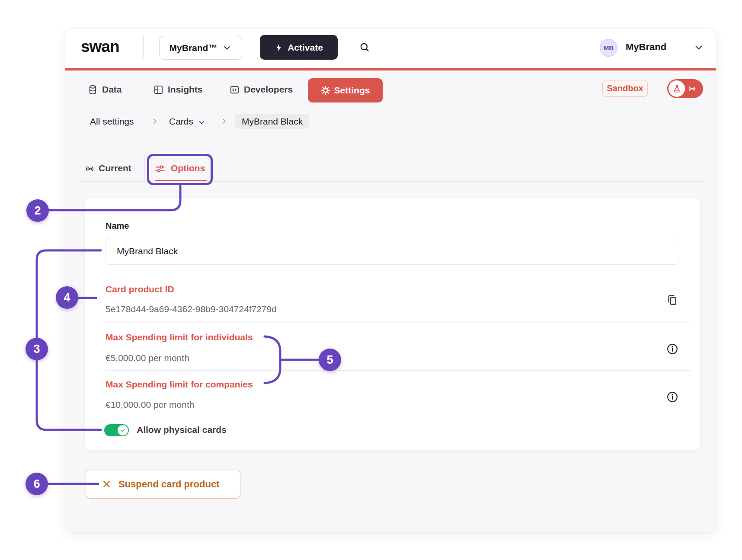 The image size is (742, 560). What do you see at coordinates (625, 88) in the screenshot?
I see `sandbox-badge: Sandbox` at bounding box center [625, 88].